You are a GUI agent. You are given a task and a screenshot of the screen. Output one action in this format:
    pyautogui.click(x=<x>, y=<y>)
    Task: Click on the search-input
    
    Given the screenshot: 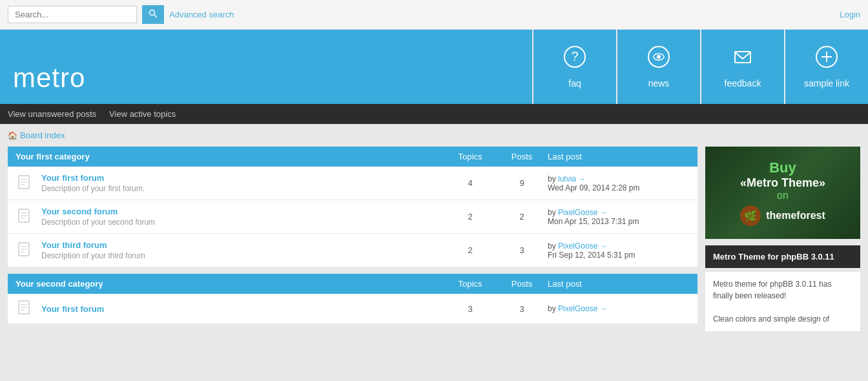 What is the action you would take?
    pyautogui.click(x=72, y=14)
    